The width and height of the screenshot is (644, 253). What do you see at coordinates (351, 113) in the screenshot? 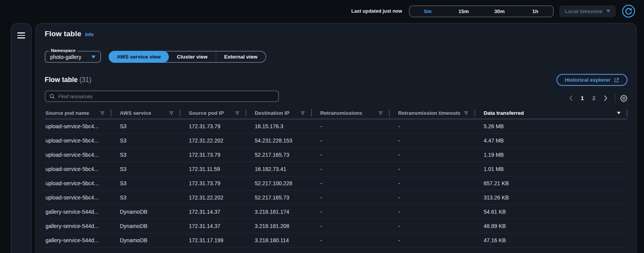
I see `column-header-retransmissions: Retransmissions` at bounding box center [351, 113].